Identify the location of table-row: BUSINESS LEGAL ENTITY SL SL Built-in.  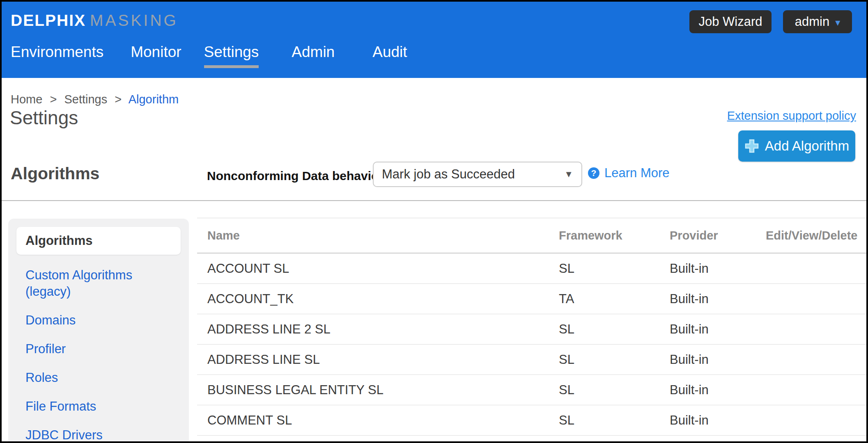
(532, 390).